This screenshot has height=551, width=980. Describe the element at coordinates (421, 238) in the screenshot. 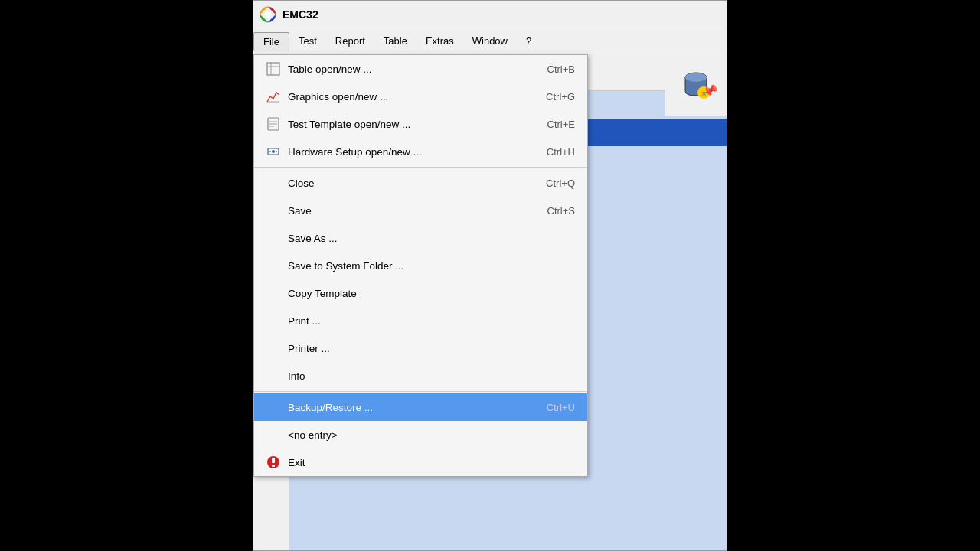

I see `menu-item-save-as: Save As ...` at that location.